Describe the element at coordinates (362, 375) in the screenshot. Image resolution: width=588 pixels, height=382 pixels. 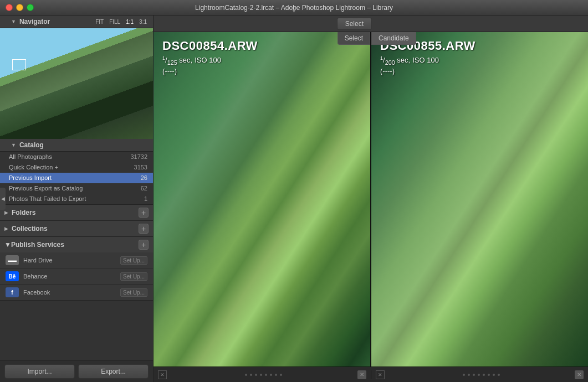
I see `filmstrip-left-close: ✕` at that location.